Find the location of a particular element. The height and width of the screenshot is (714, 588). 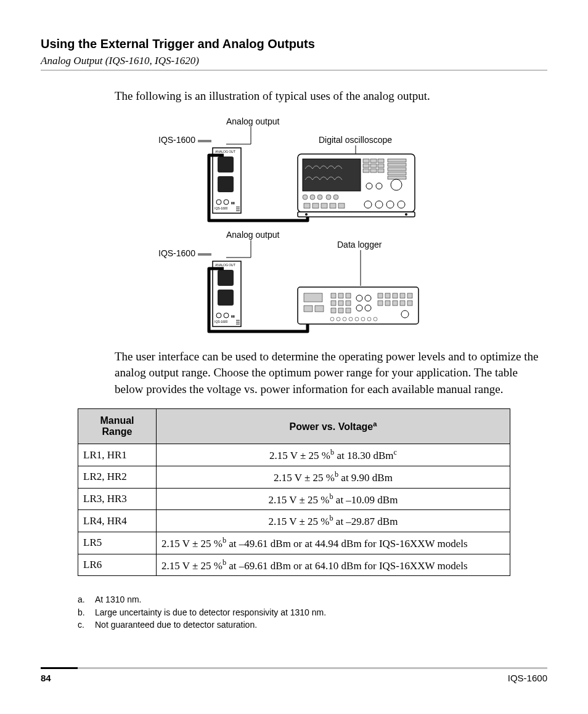

table-header-range: Manual Range is located at coordinates (117, 426).